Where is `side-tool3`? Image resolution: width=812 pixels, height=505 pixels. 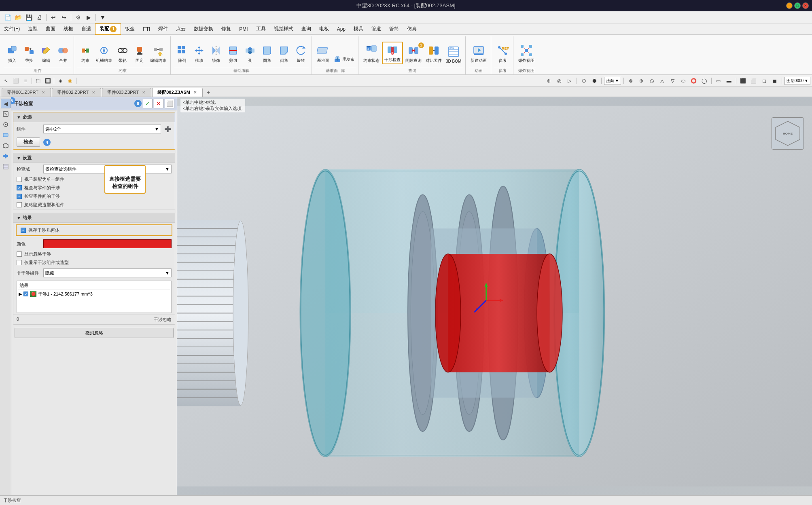 side-tool3 is located at coordinates (6, 135).